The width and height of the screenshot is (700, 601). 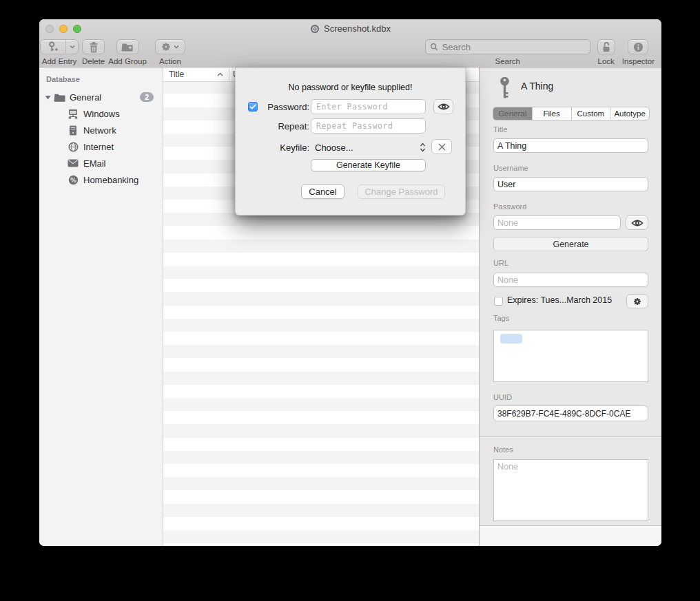 What do you see at coordinates (606, 52) in the screenshot?
I see `toolbar-item-lock: Lock` at bounding box center [606, 52].